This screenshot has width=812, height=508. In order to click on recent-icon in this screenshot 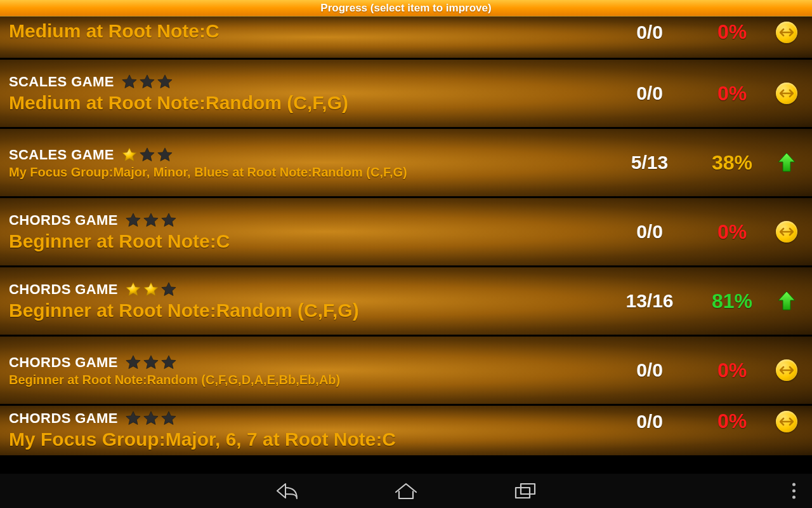, I will do `click(525, 491)`.